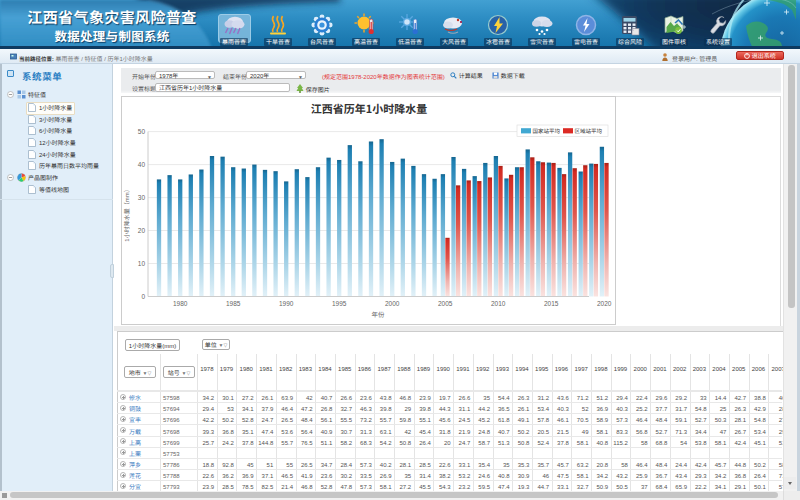  I want to click on svg-text: 2020, so click(604, 303).